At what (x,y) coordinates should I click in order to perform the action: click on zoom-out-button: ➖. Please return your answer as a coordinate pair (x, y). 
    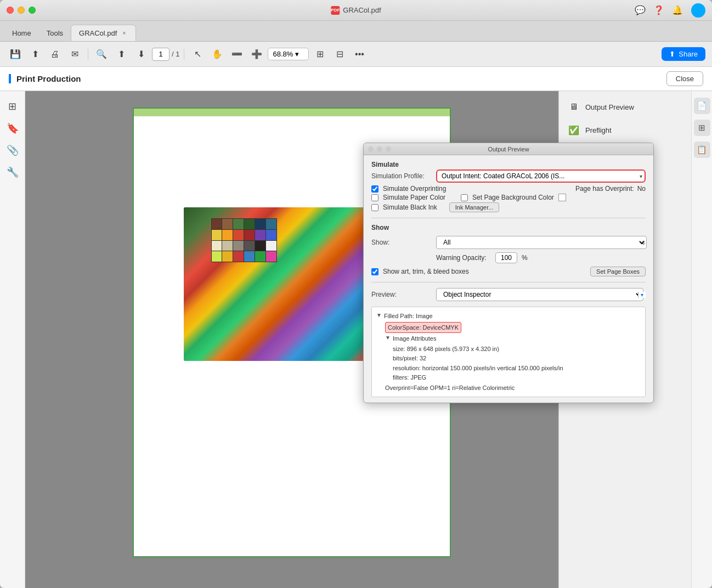
    Looking at the image, I should click on (237, 54).